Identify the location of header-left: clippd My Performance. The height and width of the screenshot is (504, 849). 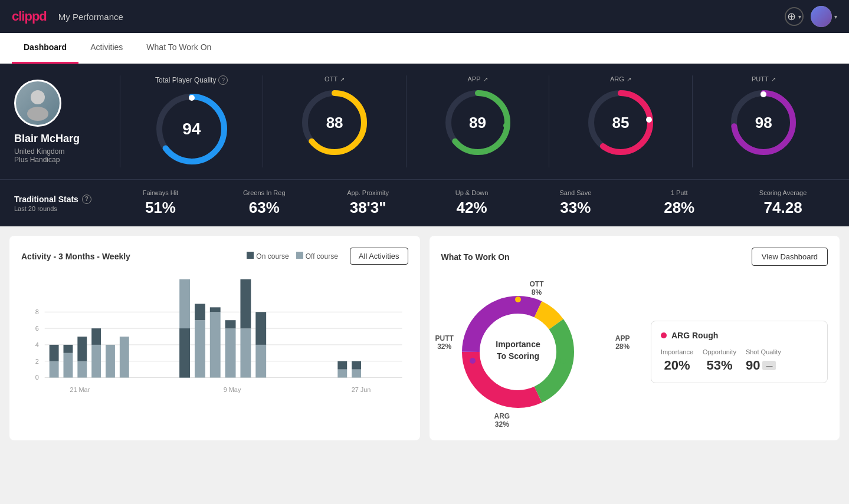
(67, 17).